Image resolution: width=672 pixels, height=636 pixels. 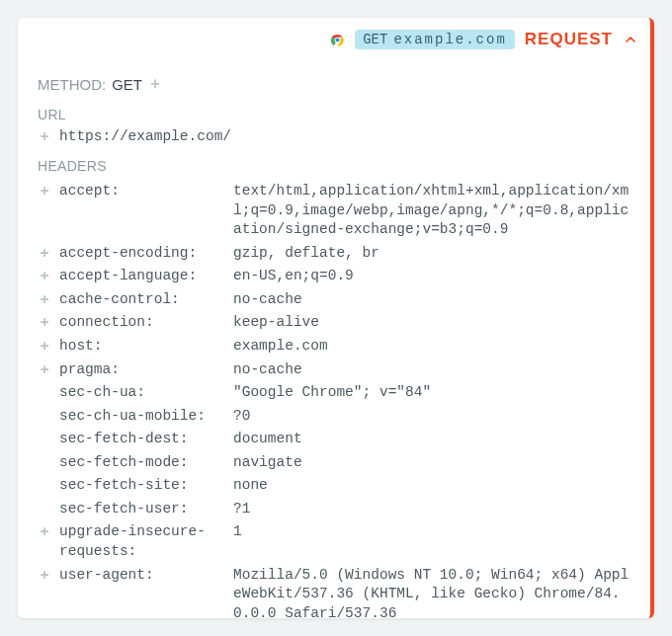 What do you see at coordinates (334, 166) in the screenshot?
I see `headers-section-label: HEADERS` at bounding box center [334, 166].